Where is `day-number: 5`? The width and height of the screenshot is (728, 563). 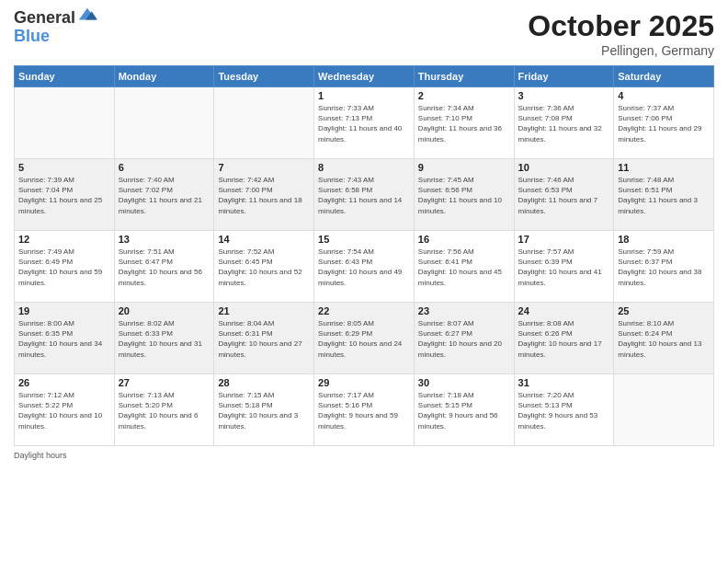 day-number: 5 is located at coordinates (64, 167).